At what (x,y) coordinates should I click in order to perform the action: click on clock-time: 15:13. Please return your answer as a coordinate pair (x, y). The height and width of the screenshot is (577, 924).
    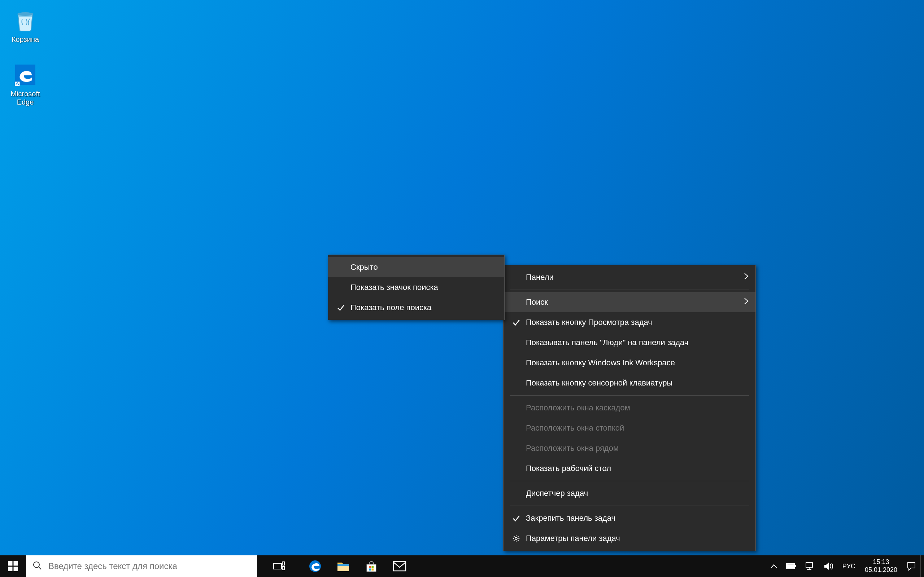
    Looking at the image, I should click on (881, 562).